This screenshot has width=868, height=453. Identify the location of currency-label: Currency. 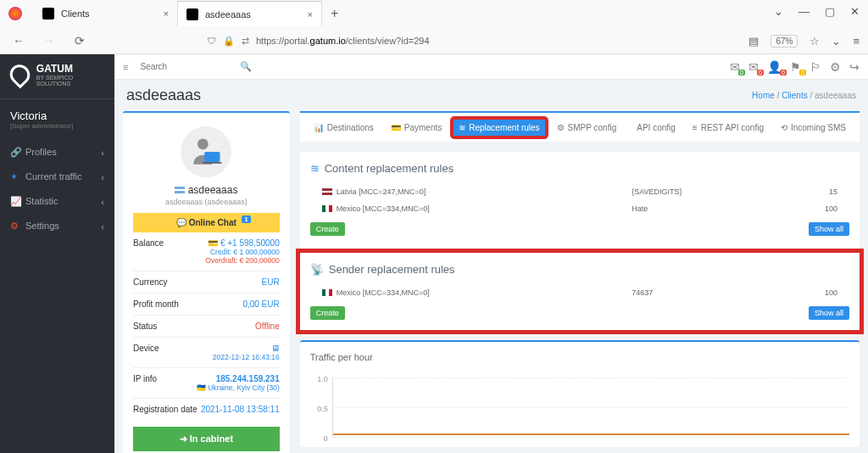
(151, 282).